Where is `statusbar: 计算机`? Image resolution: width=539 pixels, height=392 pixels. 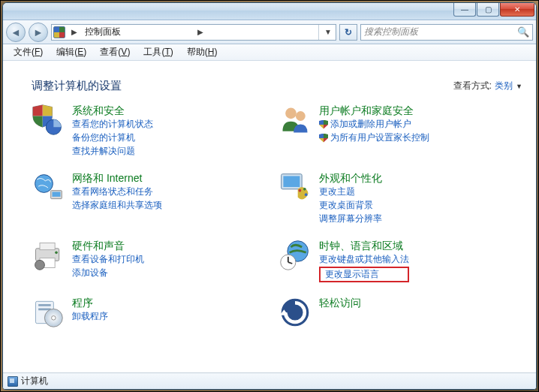 statusbar: 计算机 is located at coordinates (270, 381).